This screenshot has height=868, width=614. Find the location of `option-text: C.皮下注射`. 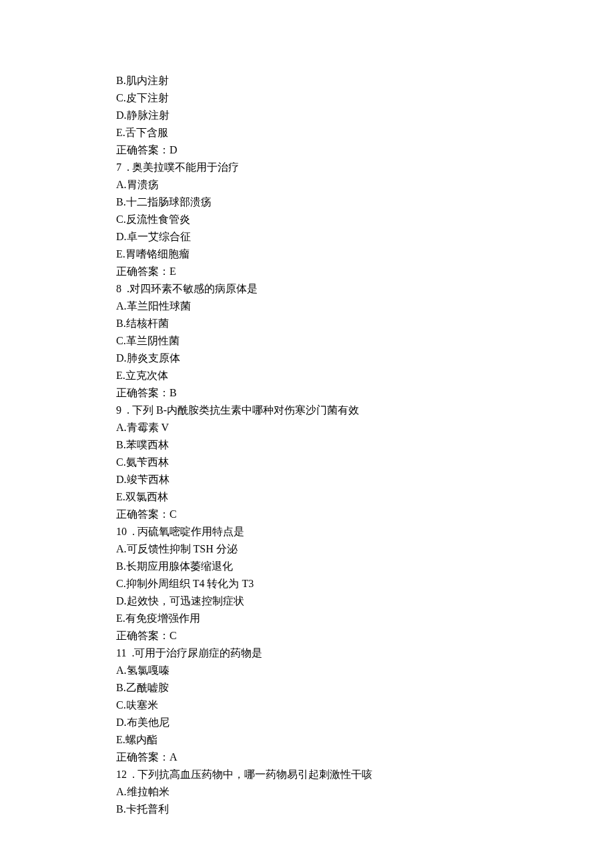

option-text: C.皮下注射 is located at coordinates (342, 98).